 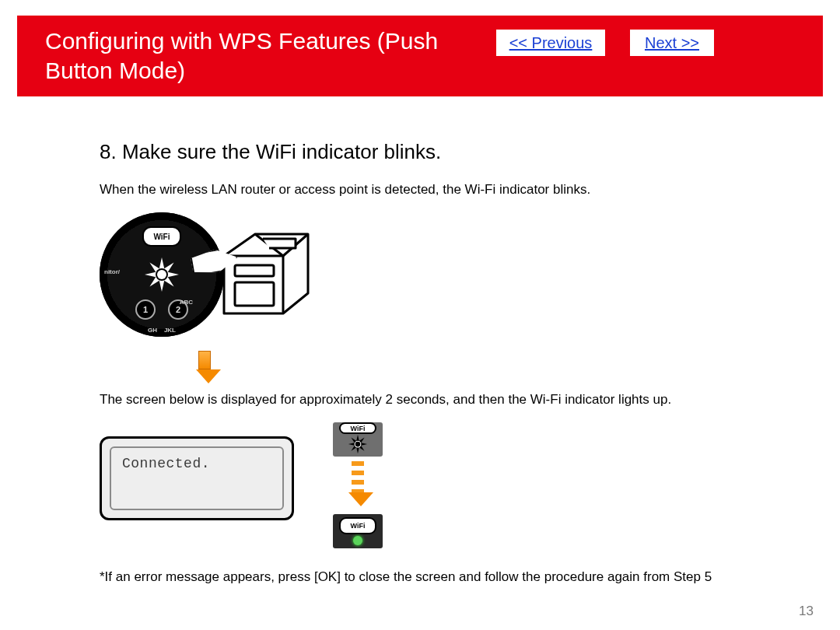 What do you see at coordinates (112, 272) in the screenshot?
I see `dial-edge-label: nitor/` at bounding box center [112, 272].